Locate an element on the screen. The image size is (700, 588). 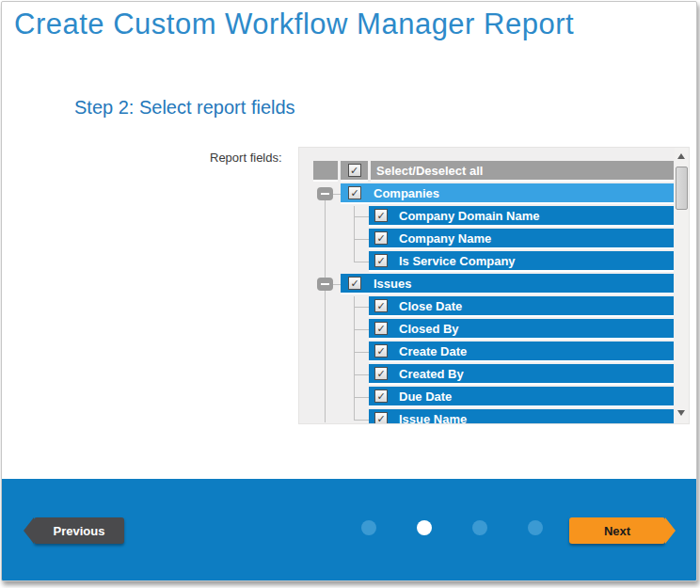
tree-row: ✓ Closed By is located at coordinates (521, 329).